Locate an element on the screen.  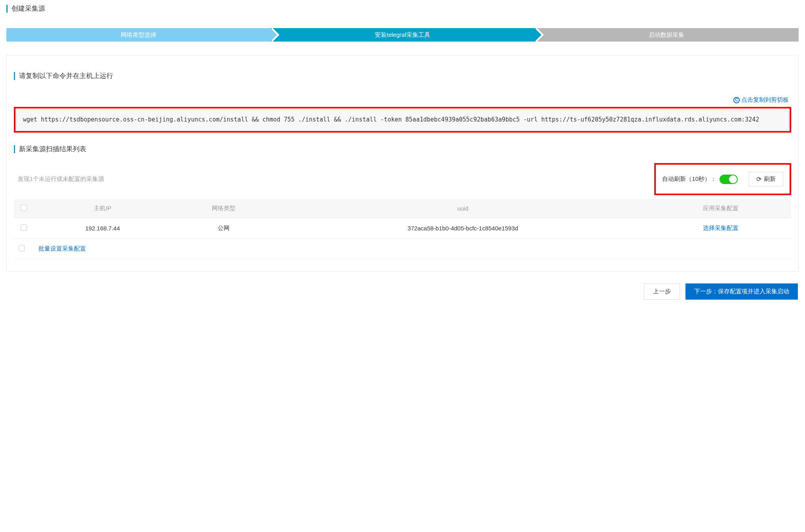
step-label: 启动数据采集 is located at coordinates (666, 35).